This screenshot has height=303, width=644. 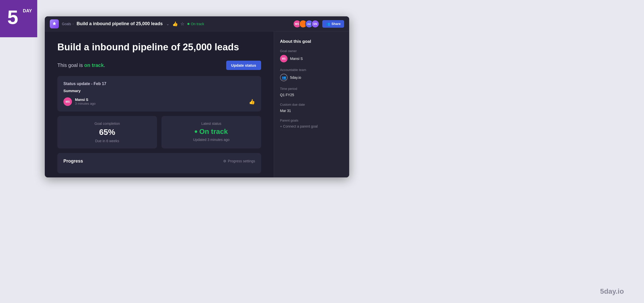 I want to click on status-update-summary-label: Summary, so click(x=159, y=91).